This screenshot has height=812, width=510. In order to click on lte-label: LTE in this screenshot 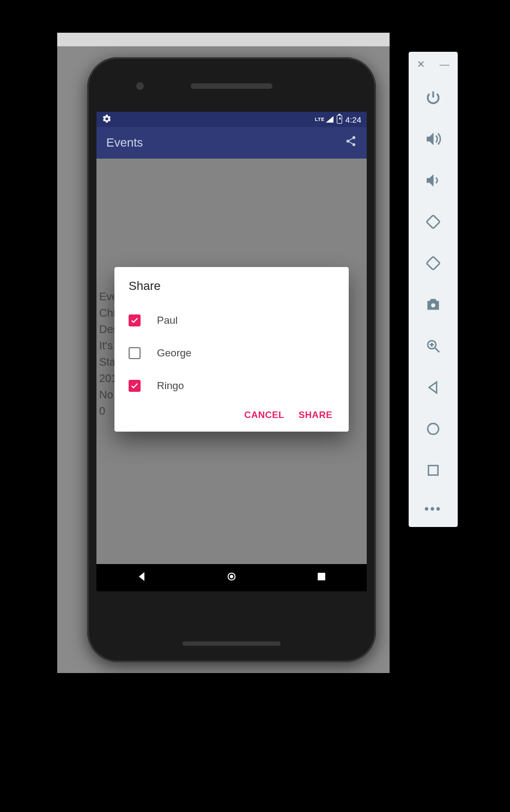, I will do `click(320, 119)`.